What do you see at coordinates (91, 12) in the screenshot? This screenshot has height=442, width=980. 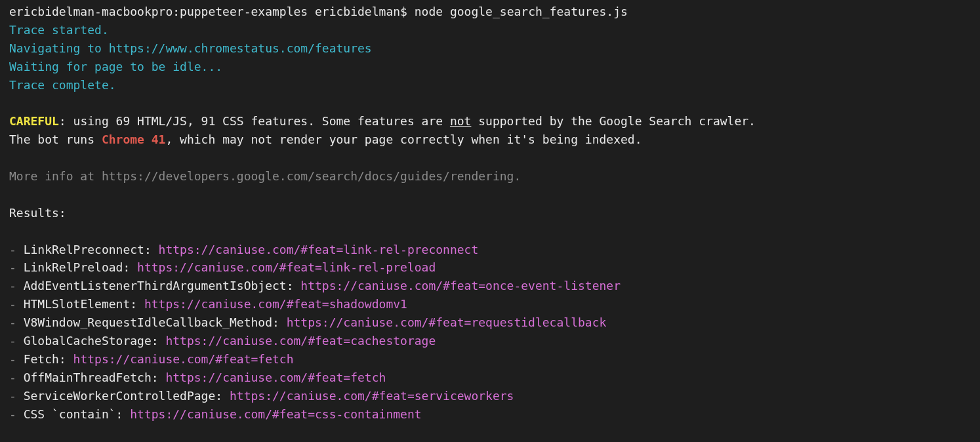 I see `prompt-host: ericbidelman-macbookpro` at bounding box center [91, 12].